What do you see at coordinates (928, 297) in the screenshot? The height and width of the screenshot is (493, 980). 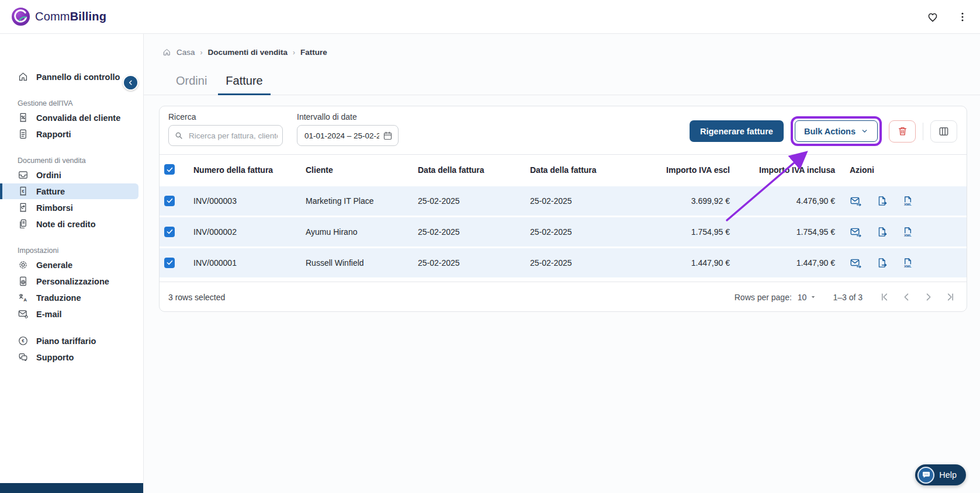 I see `chevron-right-icon` at bounding box center [928, 297].